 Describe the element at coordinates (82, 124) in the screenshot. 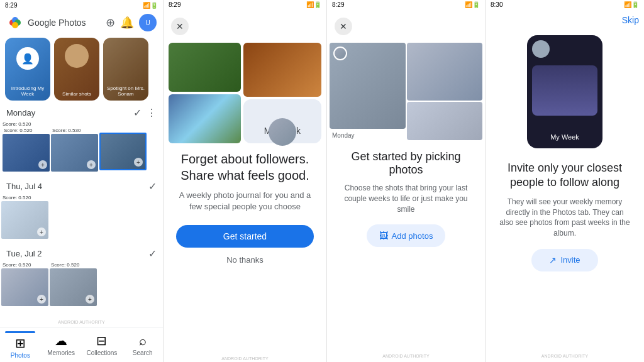

I see `score-0: Score: 0.520` at that location.